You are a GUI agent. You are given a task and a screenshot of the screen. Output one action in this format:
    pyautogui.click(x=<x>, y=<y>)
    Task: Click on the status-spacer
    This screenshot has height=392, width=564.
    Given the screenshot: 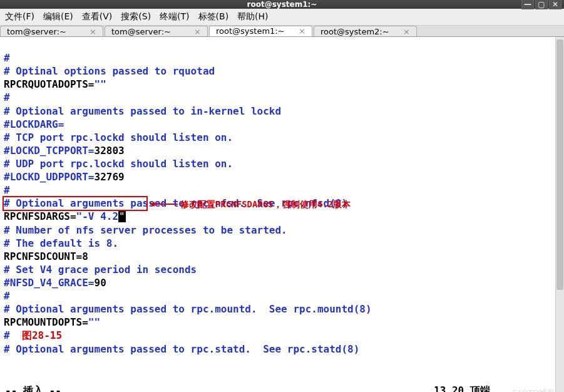 What is the action you would take?
    pyautogui.click(x=248, y=388)
    